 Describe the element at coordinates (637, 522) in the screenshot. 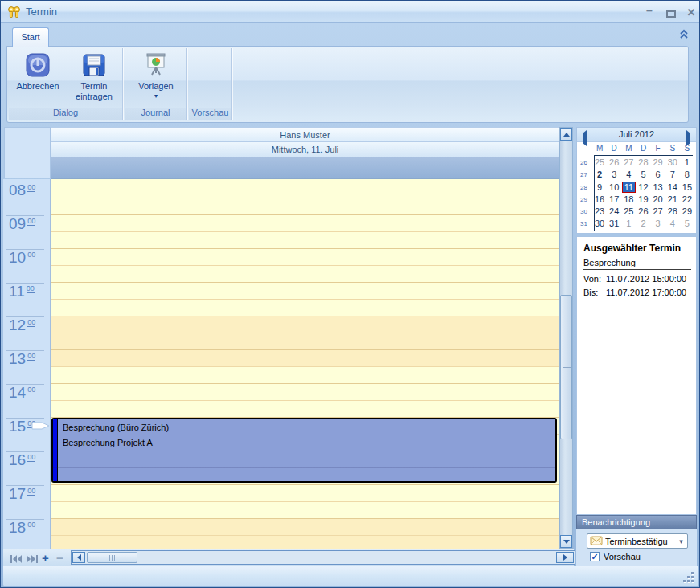

I see `notification-header: Benachrichtigung` at that location.